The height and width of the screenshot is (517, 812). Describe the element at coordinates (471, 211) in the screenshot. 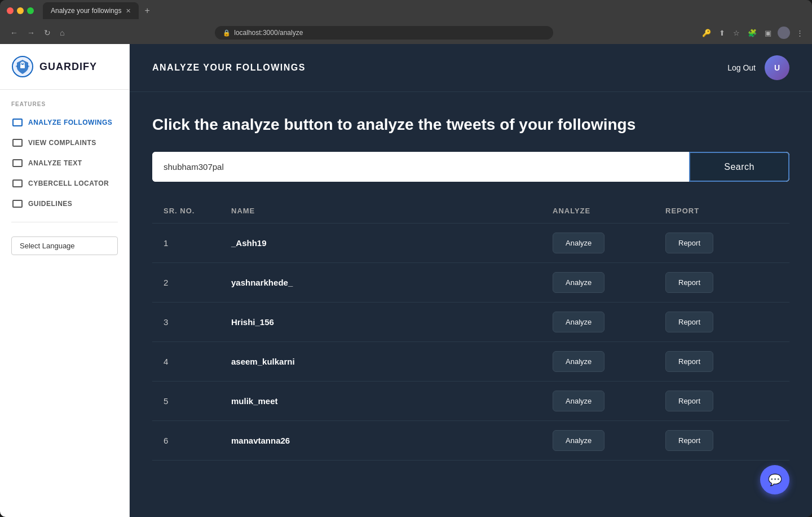

I see `table-header: SR. NO. NAME ANALYZE REPORT` at that location.